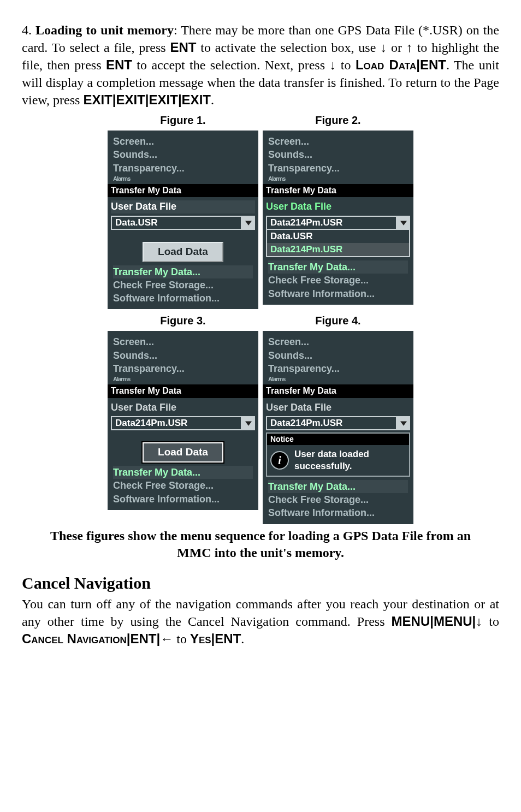  I want to click on select-value: Data.USR, so click(176, 223).